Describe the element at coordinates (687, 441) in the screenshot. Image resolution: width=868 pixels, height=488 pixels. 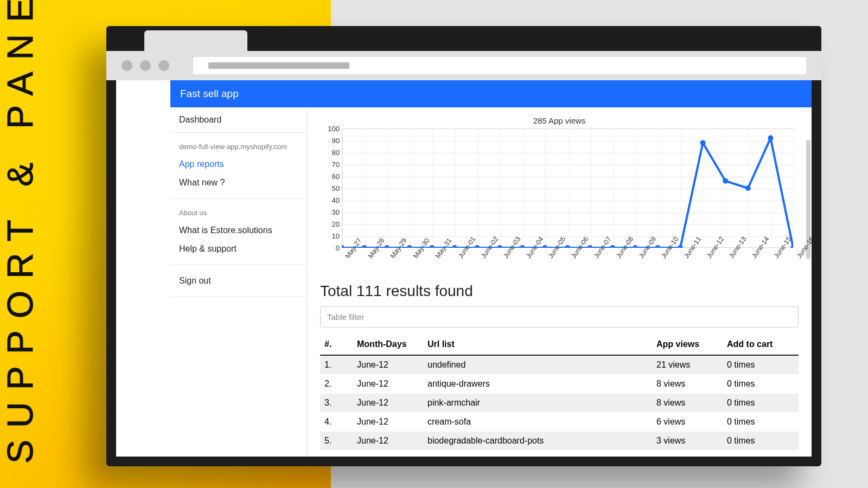
I see `cell-views: 3 views` at that location.